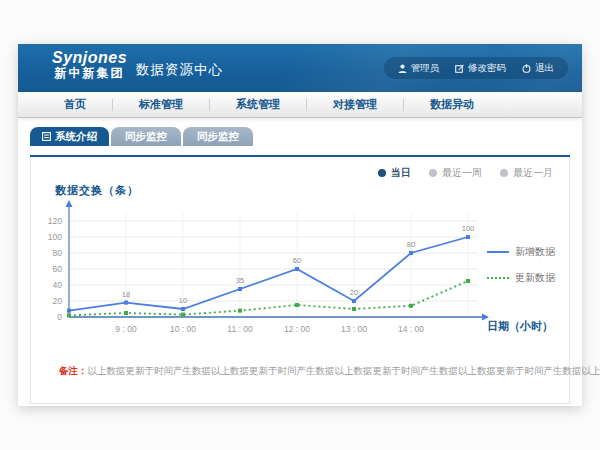 This screenshot has height=450, width=600. What do you see at coordinates (142, 136) in the screenshot?
I see `tab-bar: 系统介绍 同步监控 同步监控` at bounding box center [142, 136].